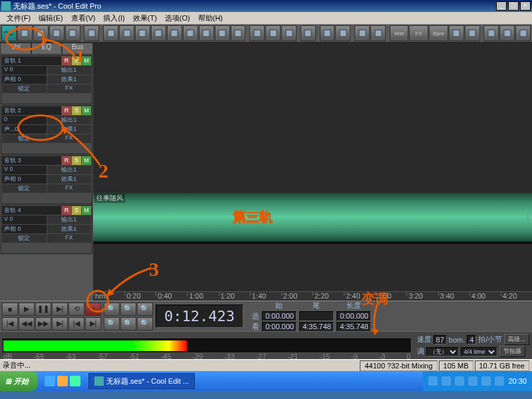 Image resolution: width=532 pixels, height=399 pixels. I want to click on menu-item: 帮助(H), so click(210, 18).